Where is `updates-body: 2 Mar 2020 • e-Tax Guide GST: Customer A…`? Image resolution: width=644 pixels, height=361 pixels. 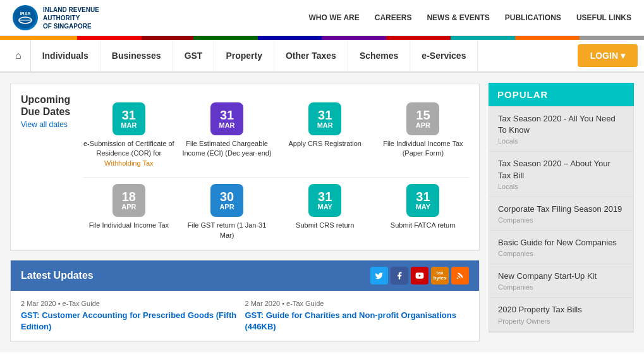
updates-body: 2 Mar 2020 • e-Tax Guide GST: Customer A… is located at coordinates (245, 316).